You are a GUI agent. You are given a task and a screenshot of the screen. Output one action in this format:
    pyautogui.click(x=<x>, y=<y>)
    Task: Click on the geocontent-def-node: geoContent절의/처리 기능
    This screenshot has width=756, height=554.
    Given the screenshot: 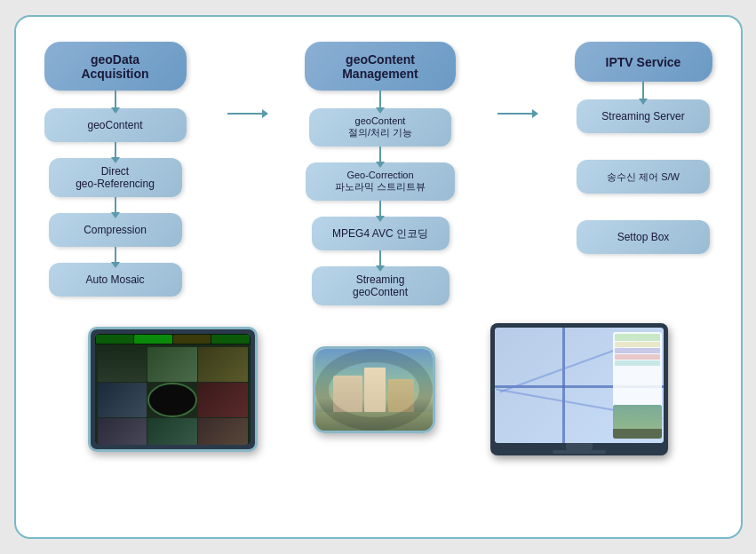 What is the action you would take?
    pyautogui.click(x=380, y=128)
    